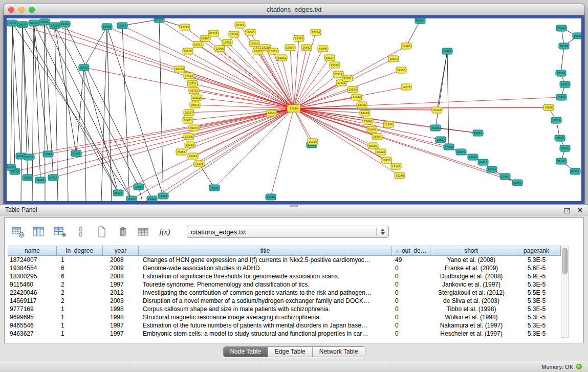 Image resolution: width=588 pixels, height=372 pixels. I want to click on network-node: 83108, so click(159, 20).